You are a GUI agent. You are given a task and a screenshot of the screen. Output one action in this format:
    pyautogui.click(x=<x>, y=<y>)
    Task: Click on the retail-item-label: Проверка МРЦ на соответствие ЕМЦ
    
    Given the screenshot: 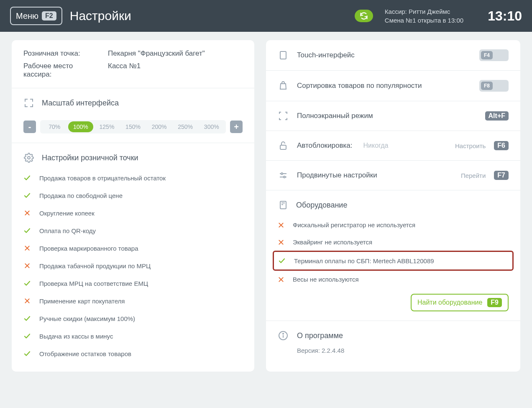 What is the action you would take?
    pyautogui.click(x=94, y=284)
    